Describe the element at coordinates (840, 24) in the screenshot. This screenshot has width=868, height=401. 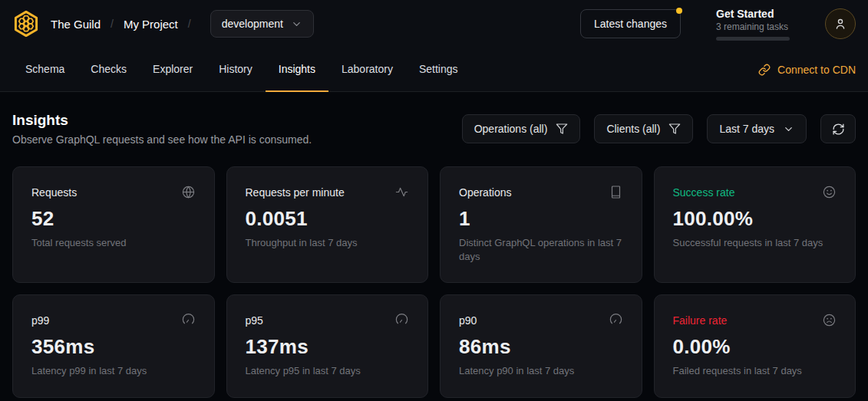
I see `person-icon` at that location.